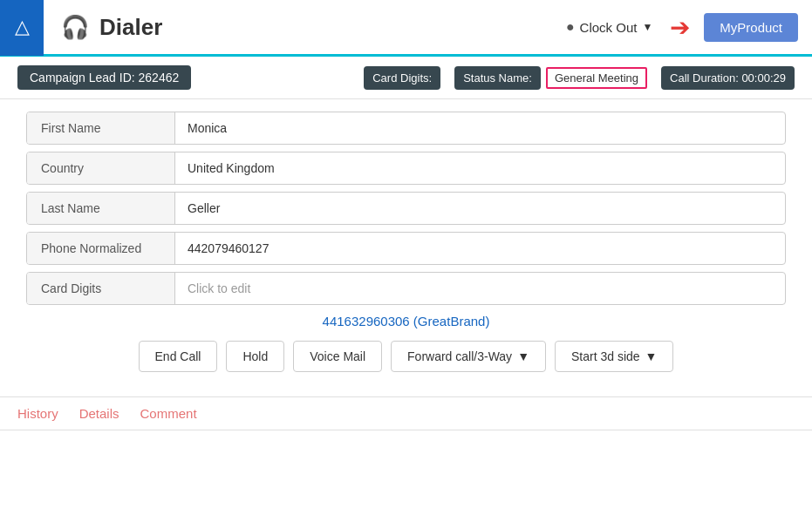 The image size is (812, 508). Describe the element at coordinates (178, 356) in the screenshot. I see `end-call-button: End Call` at that location.